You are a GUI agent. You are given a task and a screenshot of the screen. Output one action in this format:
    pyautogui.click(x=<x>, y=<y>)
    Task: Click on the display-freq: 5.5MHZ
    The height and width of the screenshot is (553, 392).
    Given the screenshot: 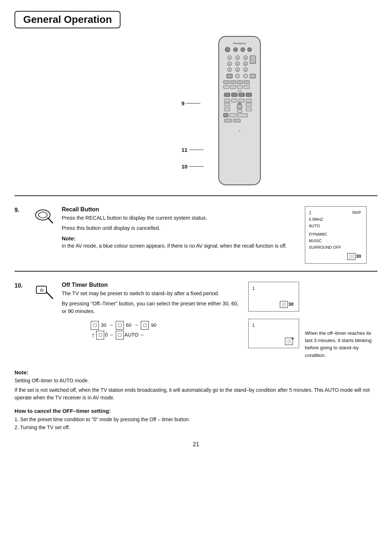 What is the action you would take?
    pyautogui.click(x=335, y=220)
    